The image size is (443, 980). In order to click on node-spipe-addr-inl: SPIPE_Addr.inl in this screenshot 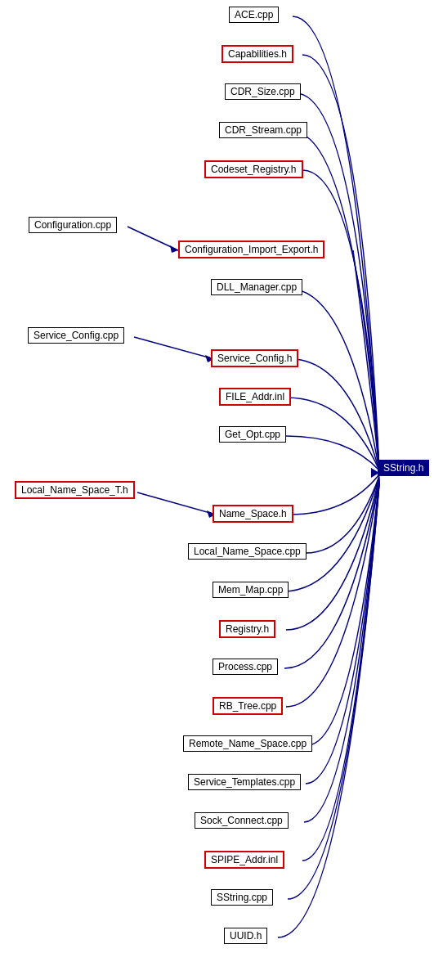, I will do `click(244, 860)`.